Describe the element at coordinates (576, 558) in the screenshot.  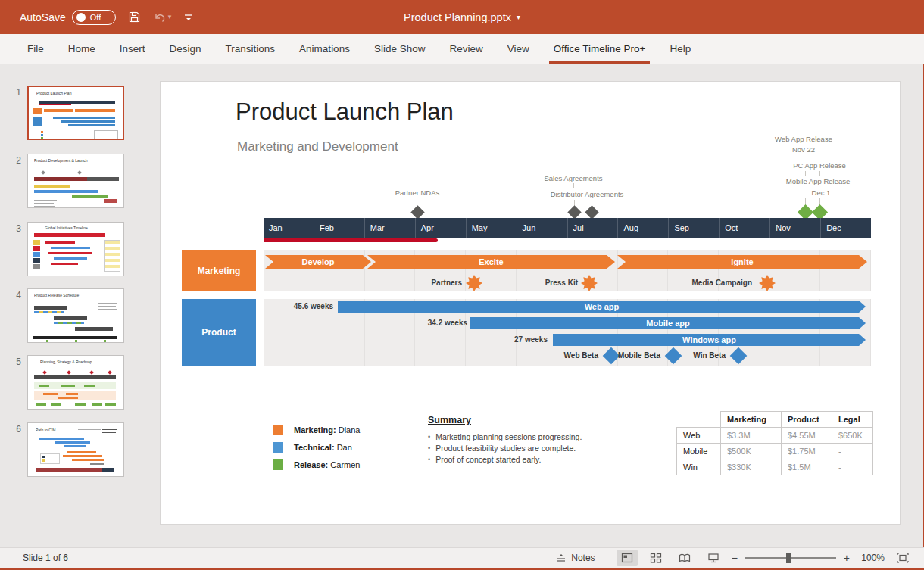
I see `notes-button: Notes` at that location.